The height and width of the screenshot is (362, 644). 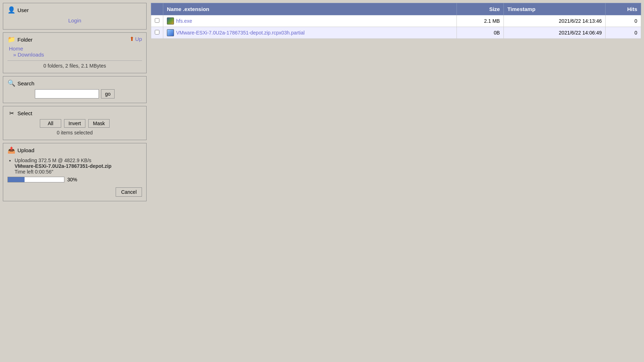 I want to click on select-mask-button: Mask, so click(x=99, y=123).